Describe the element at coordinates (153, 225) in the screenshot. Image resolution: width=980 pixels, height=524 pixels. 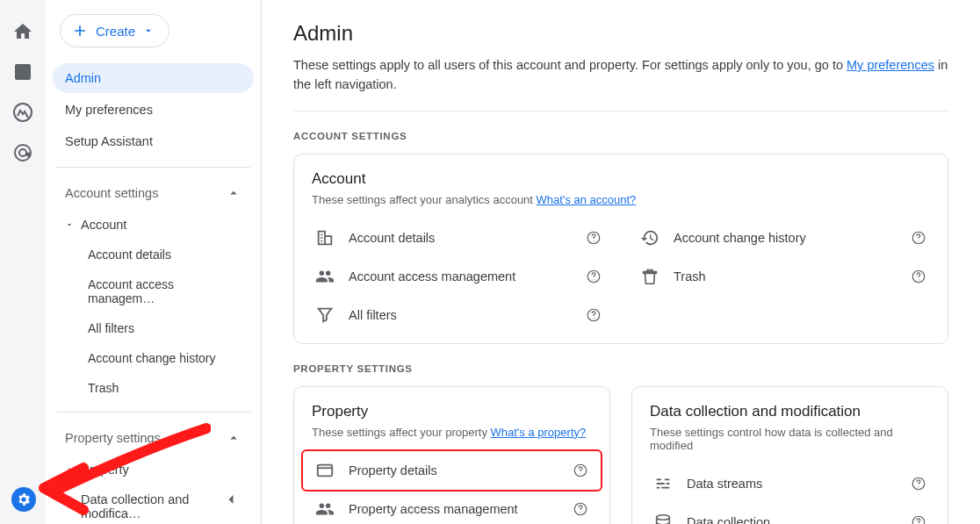
I see `sidebar-item-account: Account` at that location.